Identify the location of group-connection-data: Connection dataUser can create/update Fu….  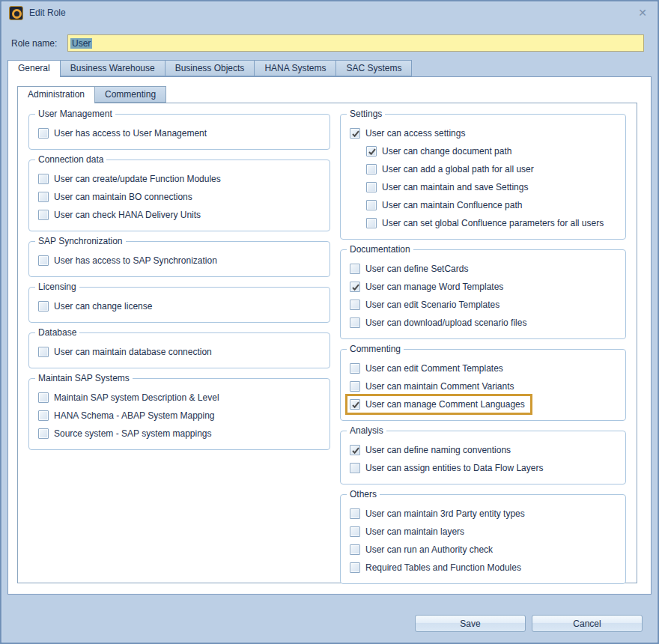
(180, 195).